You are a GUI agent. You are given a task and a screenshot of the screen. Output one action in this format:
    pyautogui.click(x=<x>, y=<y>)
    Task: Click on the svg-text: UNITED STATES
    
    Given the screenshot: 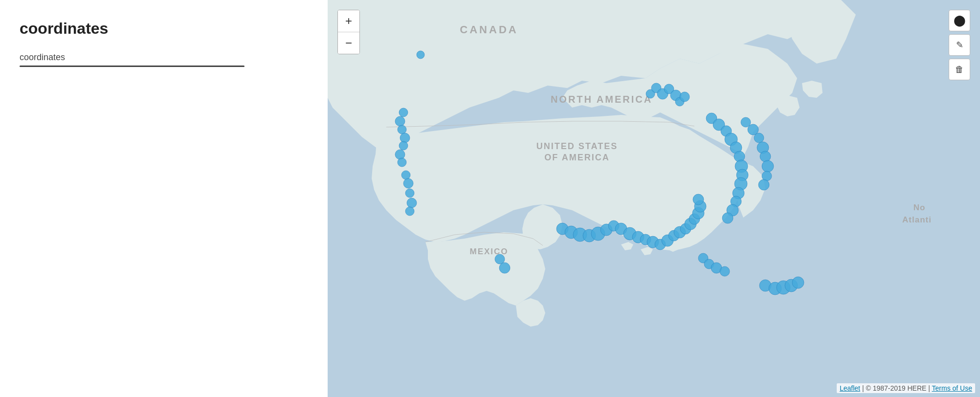 What is the action you would take?
    pyautogui.click(x=577, y=146)
    